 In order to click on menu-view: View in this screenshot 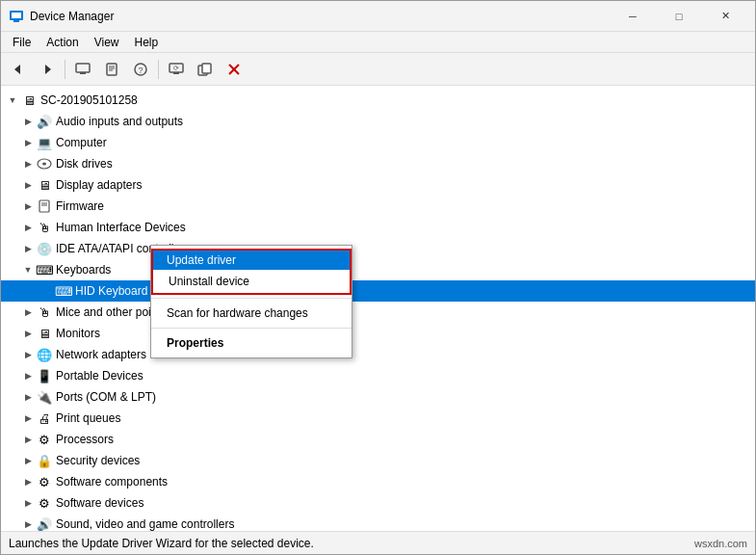, I will do `click(107, 42)`.